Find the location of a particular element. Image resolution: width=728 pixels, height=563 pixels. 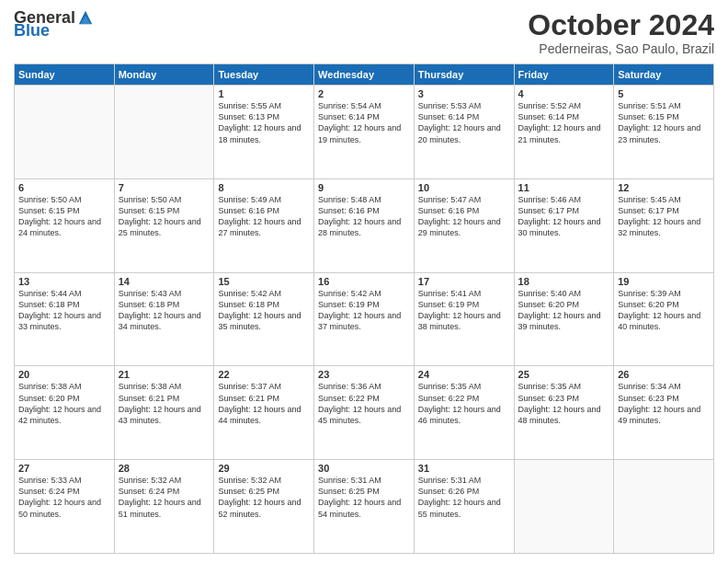

day-info: Sunrise: 5:36 AMSunset: 6:22 PMDaylight:… is located at coordinates (364, 403).